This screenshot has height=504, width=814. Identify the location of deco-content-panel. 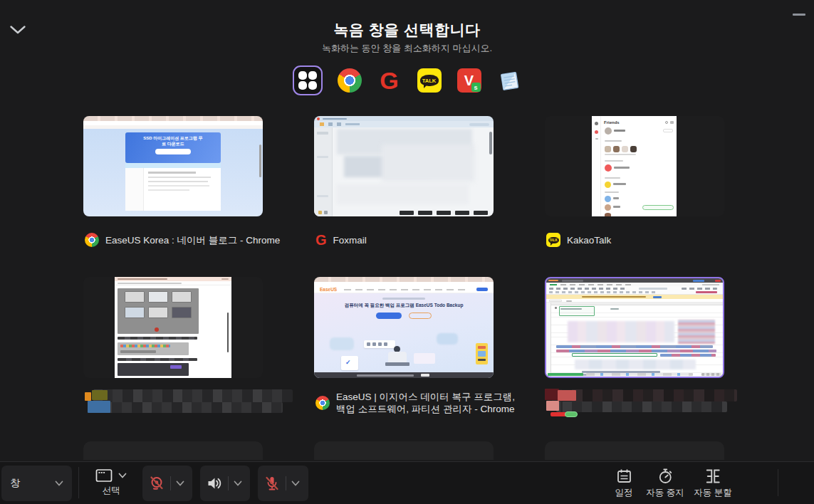
(173, 189).